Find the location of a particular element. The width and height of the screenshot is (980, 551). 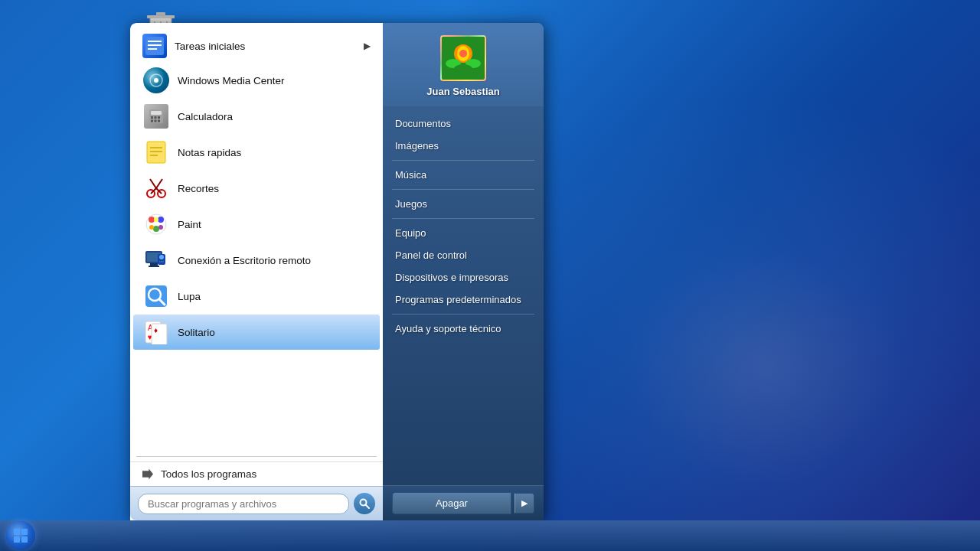

search-input is located at coordinates (243, 504).